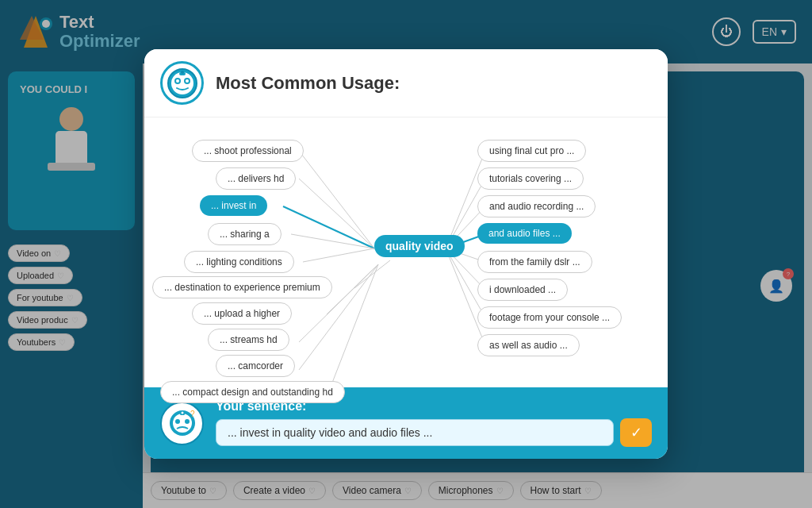 The width and height of the screenshot is (812, 508). Describe the element at coordinates (406, 83) in the screenshot. I see `modal-header: Most Common Usage:` at that location.